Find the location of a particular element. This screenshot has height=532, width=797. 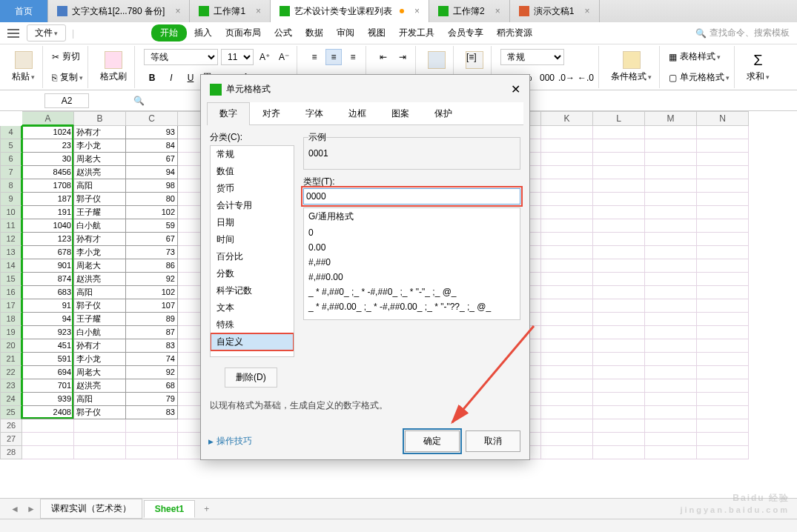

close-icon: ✕ is located at coordinates (516, 89).